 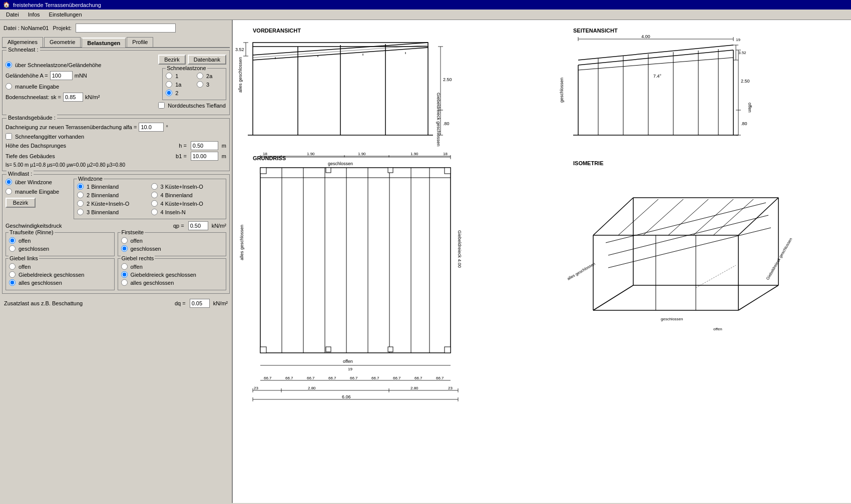 What do you see at coordinates (12, 266) in the screenshot?
I see `gl-offen` at bounding box center [12, 266].